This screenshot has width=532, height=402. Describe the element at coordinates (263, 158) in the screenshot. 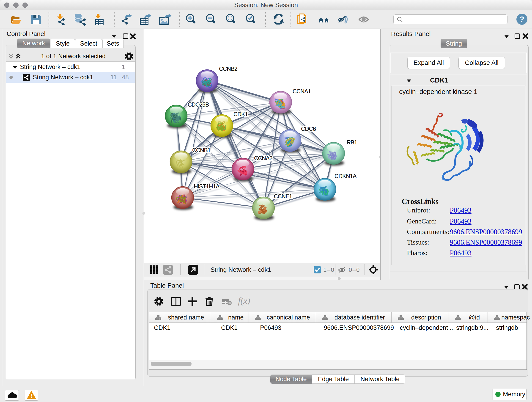

I see `svg-text: CCNA2` at that location.